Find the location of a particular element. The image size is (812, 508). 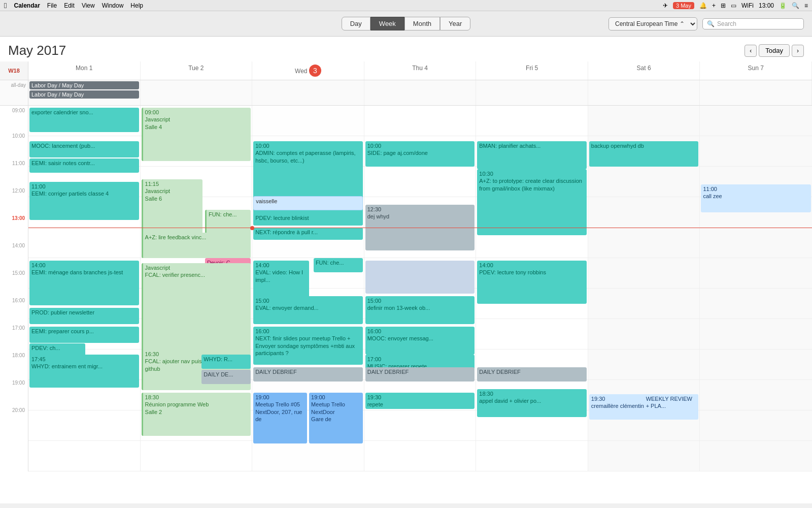

hour-label-16: 16:00 is located at coordinates (14, 313).